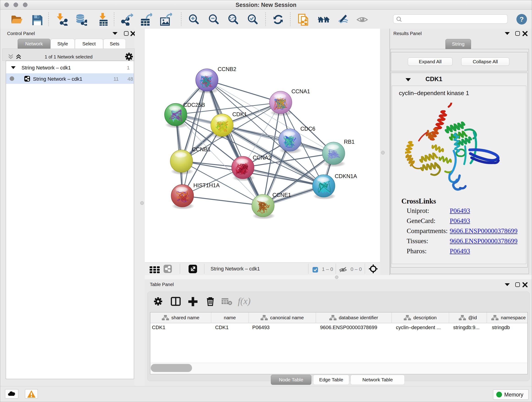 The height and width of the screenshot is (402, 532). What do you see at coordinates (207, 185) in the screenshot?
I see `svg-text: HIST1H1A` at bounding box center [207, 185].